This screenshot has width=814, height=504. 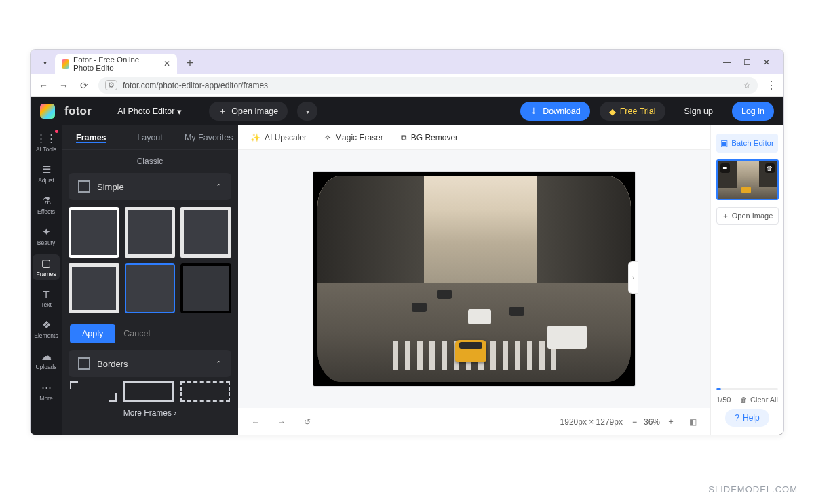 What do you see at coordinates (84, 187) in the screenshot?
I see `frame-icon` at bounding box center [84, 187].